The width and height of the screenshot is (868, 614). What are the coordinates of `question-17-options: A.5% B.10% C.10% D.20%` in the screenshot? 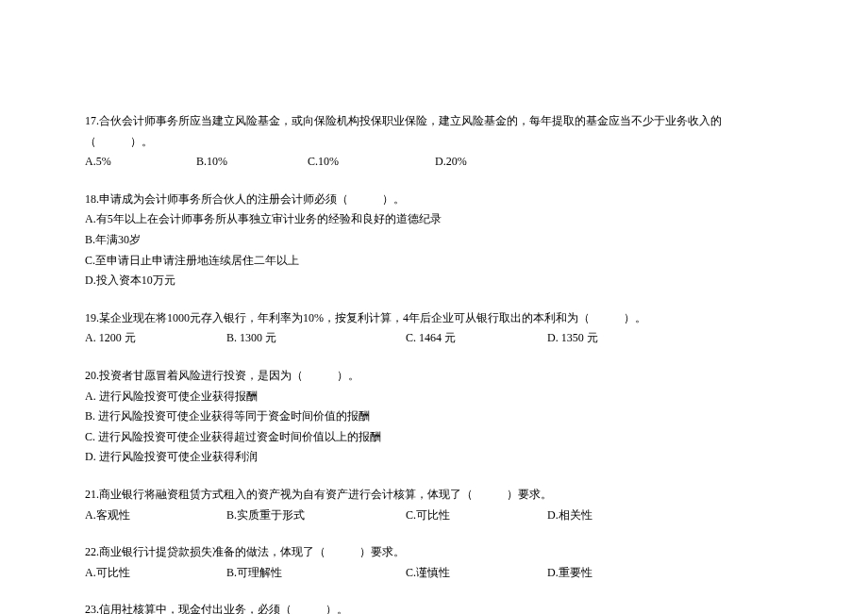 It's located at (434, 162).